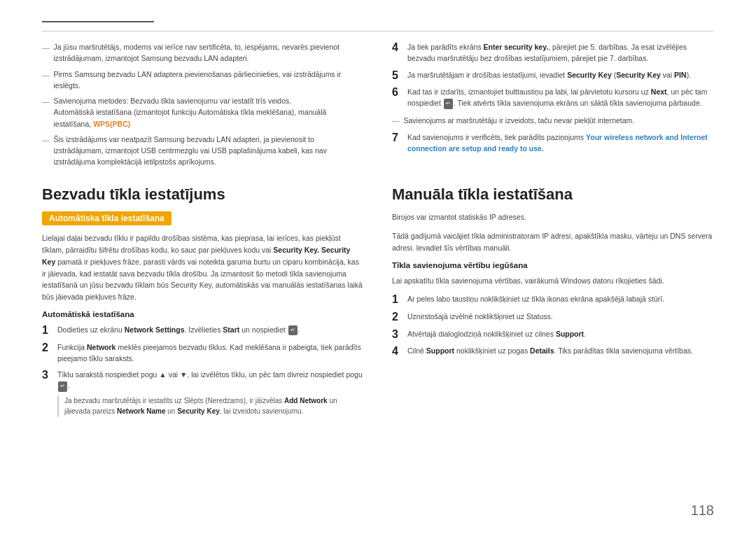  Describe the element at coordinates (112, 124) in the screenshot. I see `wps-link: WPS(PBC)` at that location.